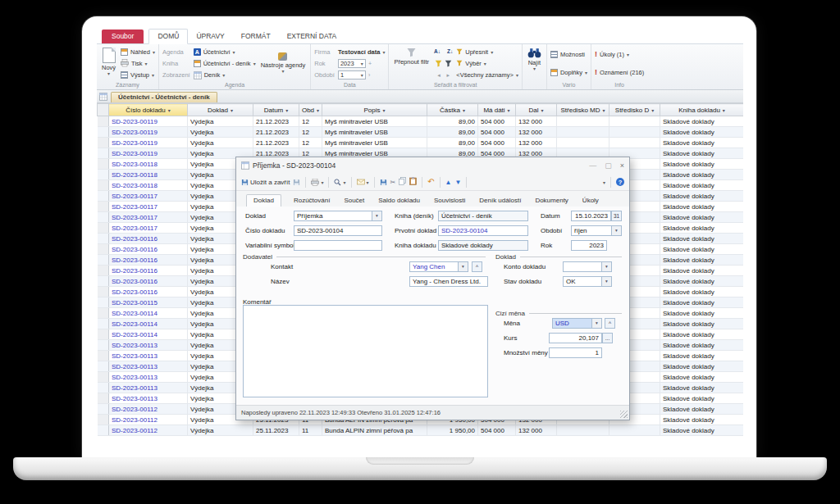 The image size is (840, 504). I want to click on undo-icon: ↶, so click(431, 182).